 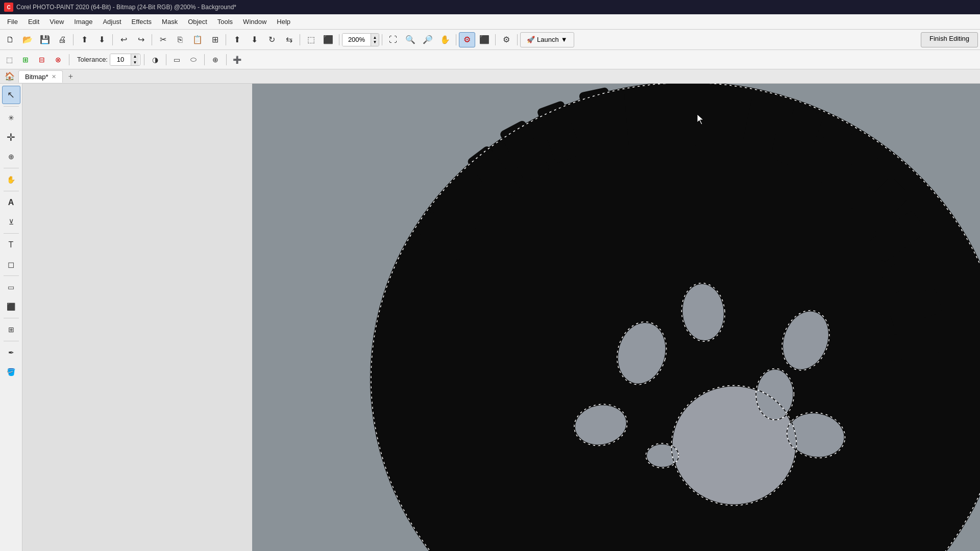 I want to click on menu-effects: Effects, so click(x=142, y=21).